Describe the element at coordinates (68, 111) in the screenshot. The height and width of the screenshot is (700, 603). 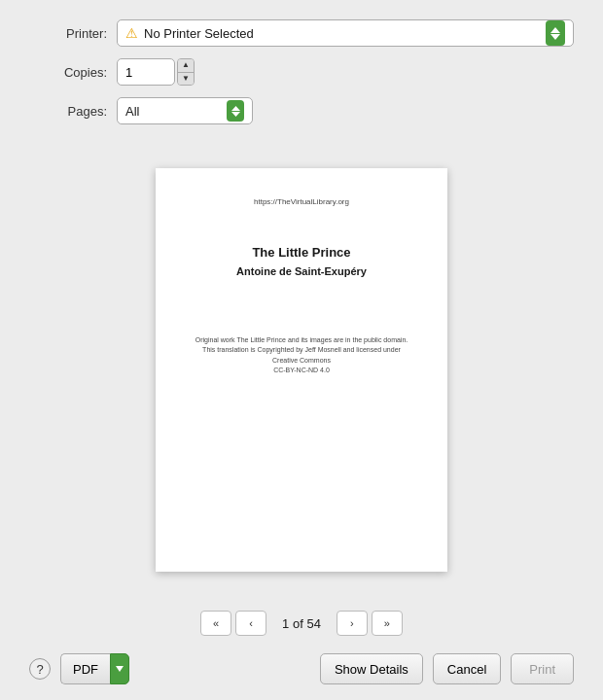
I see `pages-label: Pages:` at that location.